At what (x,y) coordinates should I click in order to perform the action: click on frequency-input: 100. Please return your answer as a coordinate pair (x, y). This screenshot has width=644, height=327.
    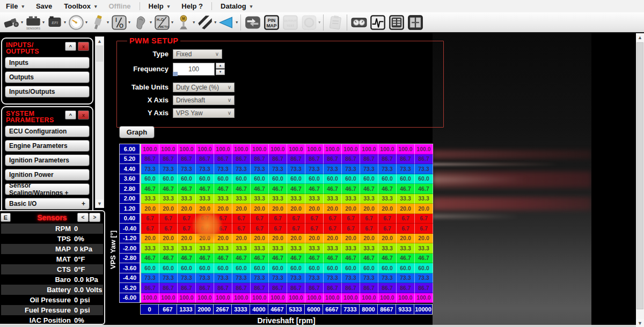
    Looking at the image, I should click on (194, 69).